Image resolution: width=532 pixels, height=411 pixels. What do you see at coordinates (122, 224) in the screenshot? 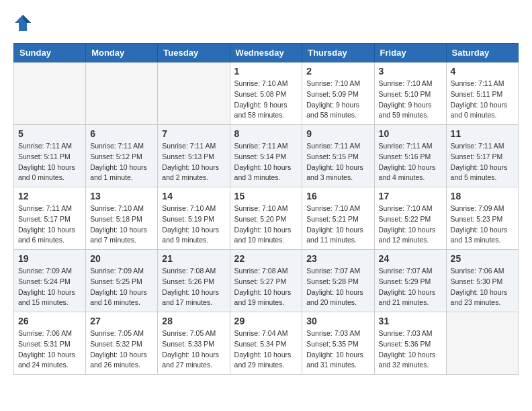
I see `day-info: Sunrise: 7:10 AMSunset: 5:18 PMDaylight:…` at bounding box center [122, 224].